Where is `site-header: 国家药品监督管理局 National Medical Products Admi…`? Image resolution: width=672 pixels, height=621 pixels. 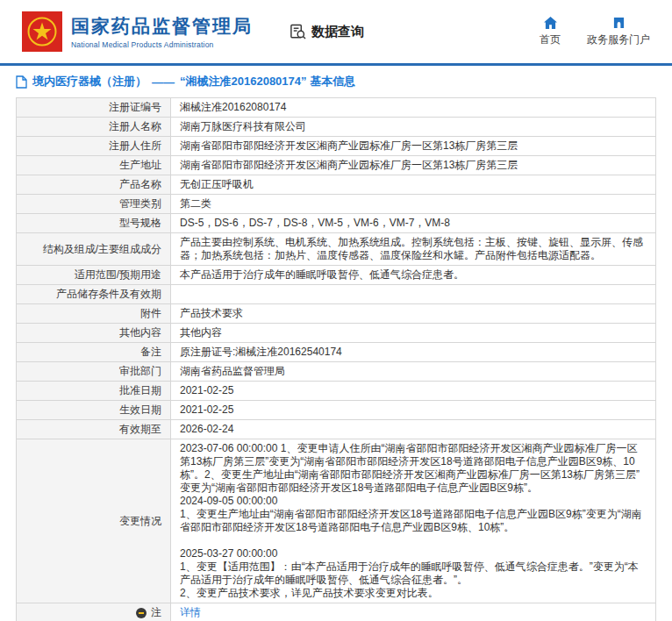
site-header: 国家药品监督管理局 National Medical Products Admi… is located at coordinates (336, 32).